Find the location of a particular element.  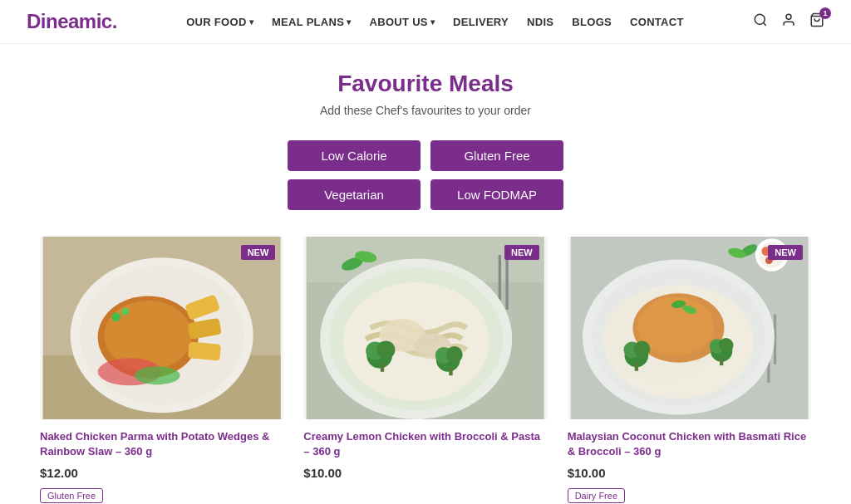

product-price: $12.00 is located at coordinates (161, 473).